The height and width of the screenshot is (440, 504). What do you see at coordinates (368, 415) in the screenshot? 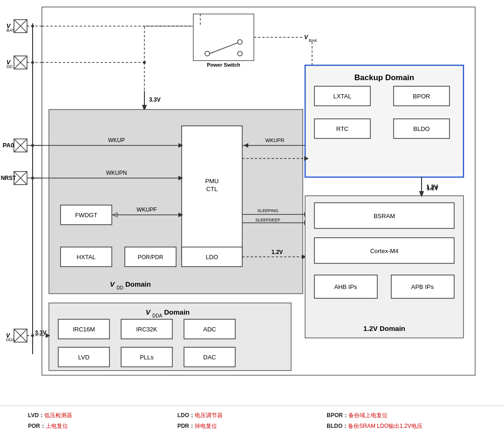
I see `legend-bpor-val: 备份域上电复位` at bounding box center [368, 415].